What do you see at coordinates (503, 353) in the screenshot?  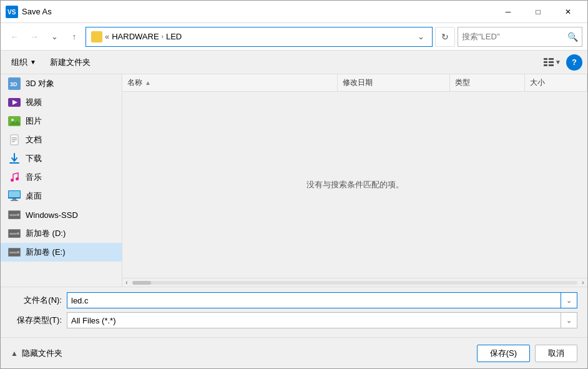 I see `save-button: 保存(S)` at bounding box center [503, 353].